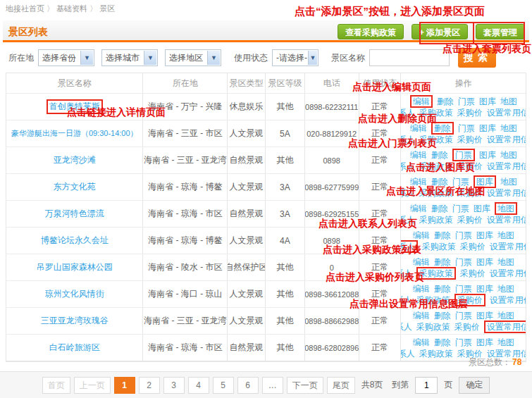  What do you see at coordinates (66, 58) in the screenshot?
I see `province-select: 选择省份 ▼` at bounding box center [66, 58].